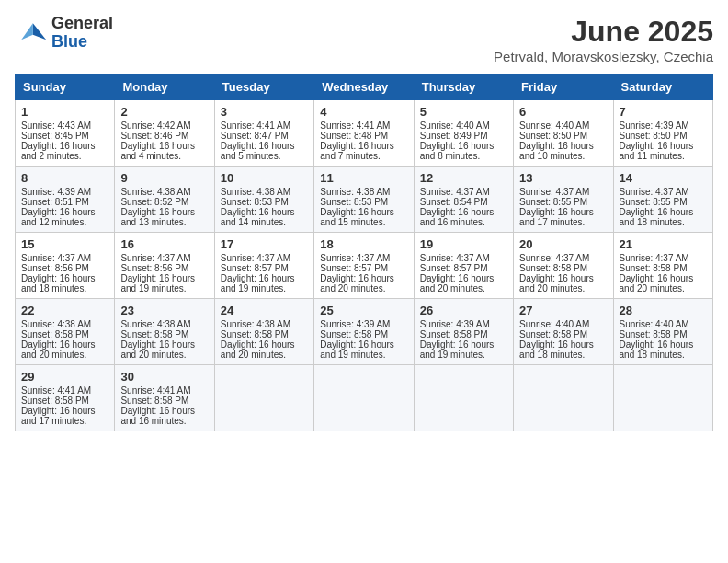  Describe the element at coordinates (64, 33) in the screenshot. I see `logo: General Blue` at that location.